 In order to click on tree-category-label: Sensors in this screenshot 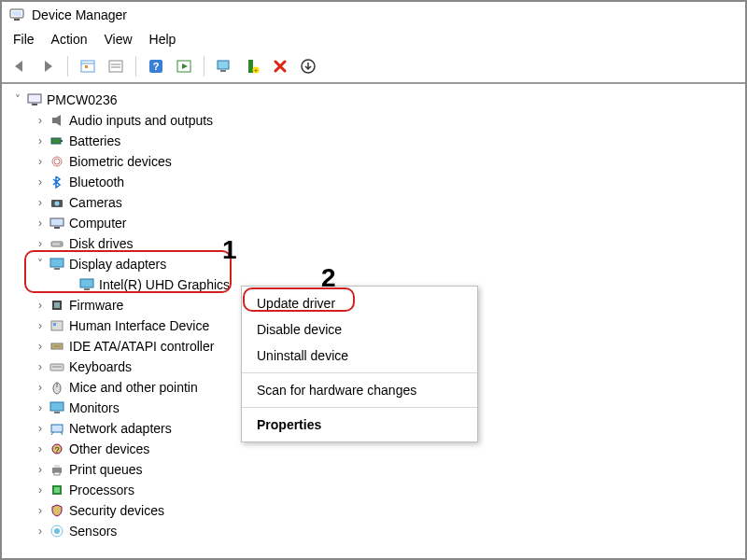, I will do `click(93, 531)`.